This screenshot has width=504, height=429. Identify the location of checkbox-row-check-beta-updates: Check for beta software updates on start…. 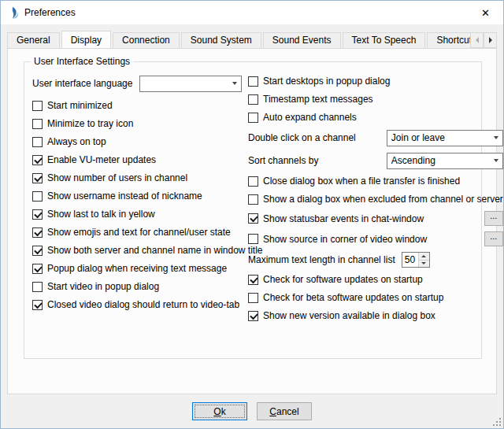
(376, 298).